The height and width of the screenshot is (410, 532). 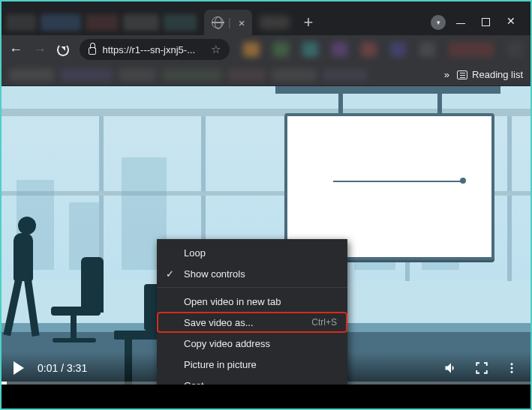 What do you see at coordinates (497, 75) in the screenshot?
I see `reading-list-label: Reading list` at bounding box center [497, 75].